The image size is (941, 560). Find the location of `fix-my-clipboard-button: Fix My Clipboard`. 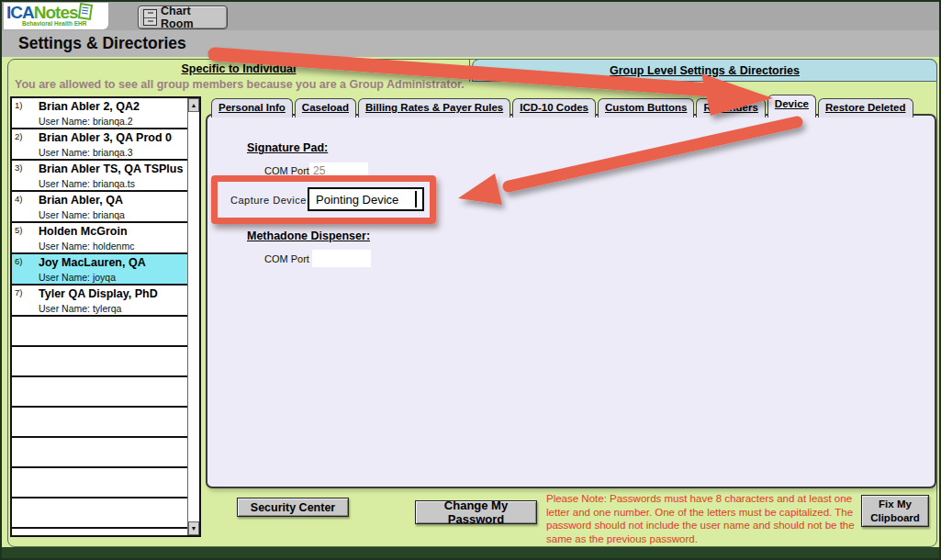

fix-my-clipboard-button: Fix My Clipboard is located at coordinates (895, 510).